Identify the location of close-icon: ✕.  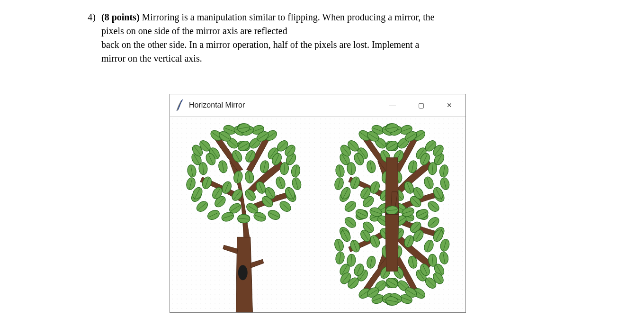
(449, 105).